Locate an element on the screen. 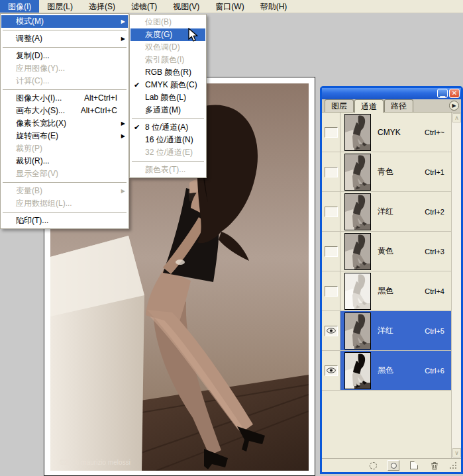 The width and height of the screenshot is (463, 476). menu-item-calculations: 计算(C)... is located at coordinates (65, 81).